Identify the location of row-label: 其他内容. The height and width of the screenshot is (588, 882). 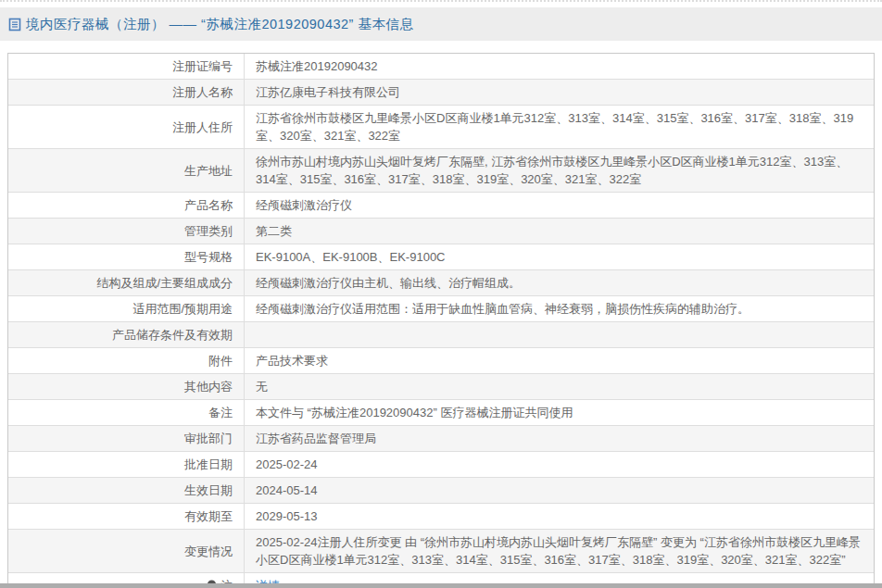
(126, 387).